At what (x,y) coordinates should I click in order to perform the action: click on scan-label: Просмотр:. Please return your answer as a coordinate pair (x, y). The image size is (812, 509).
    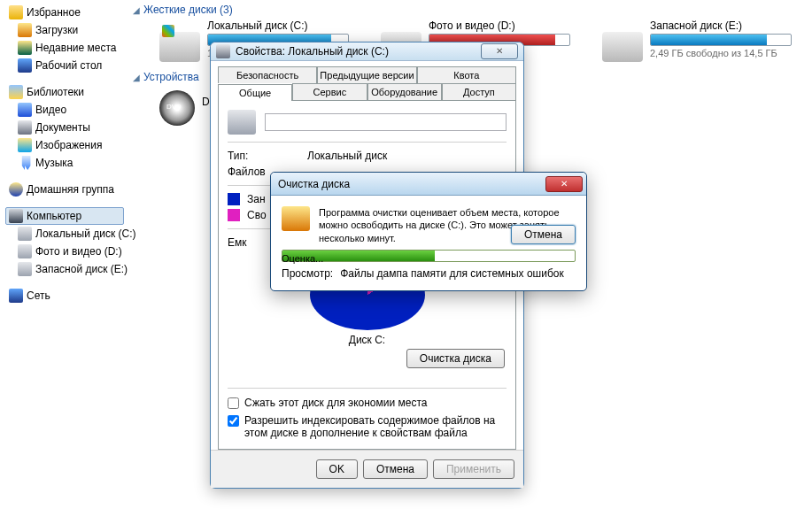
    Looking at the image, I should click on (307, 274).